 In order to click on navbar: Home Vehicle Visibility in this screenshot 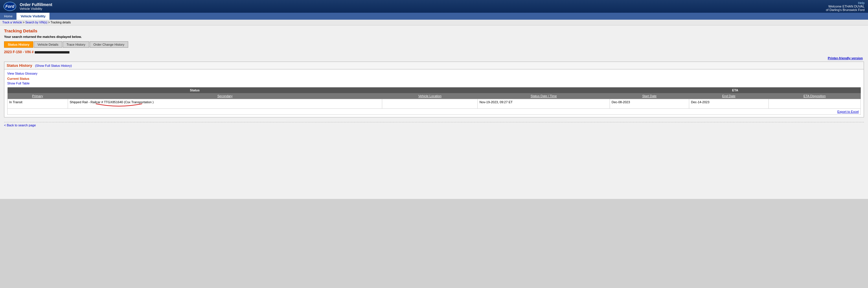, I will do `click(434, 16)`.